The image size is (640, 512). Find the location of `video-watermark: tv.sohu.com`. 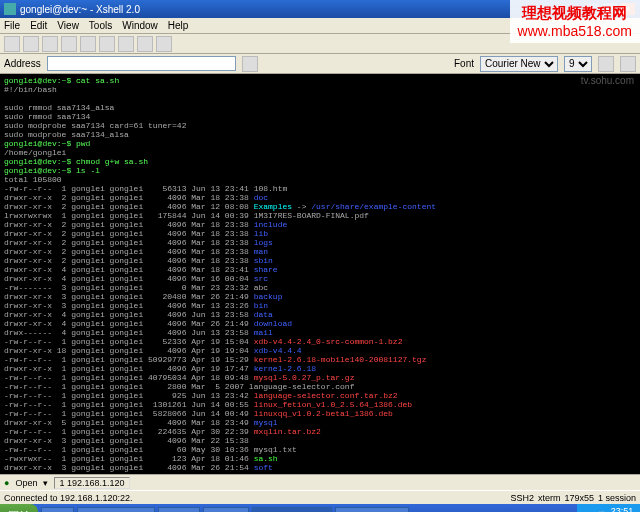

video-watermark: tv.sohu.com is located at coordinates (608, 80).